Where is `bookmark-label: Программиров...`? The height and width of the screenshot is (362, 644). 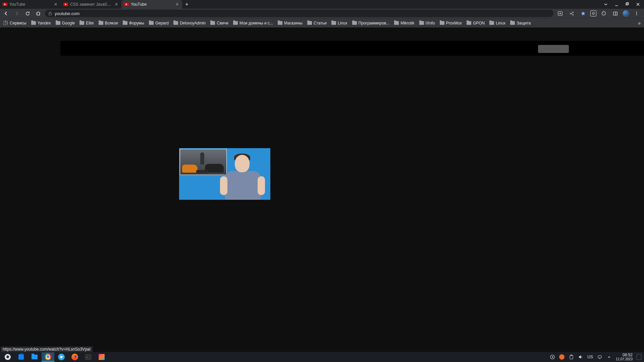
bookmark-label: Программиров... is located at coordinates (374, 23).